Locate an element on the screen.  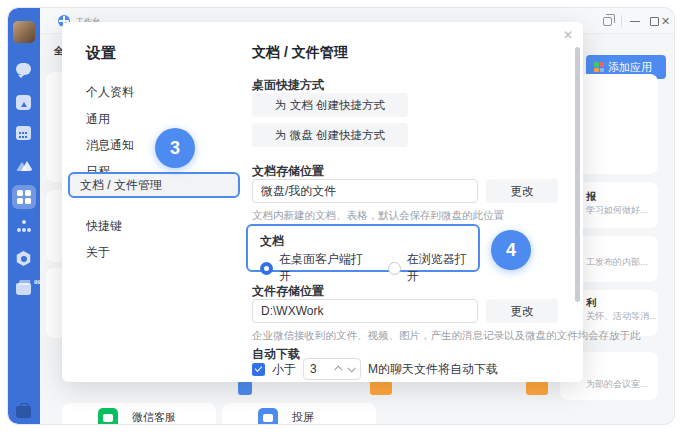
workbench-grid-icon-active is located at coordinates (24, 197).